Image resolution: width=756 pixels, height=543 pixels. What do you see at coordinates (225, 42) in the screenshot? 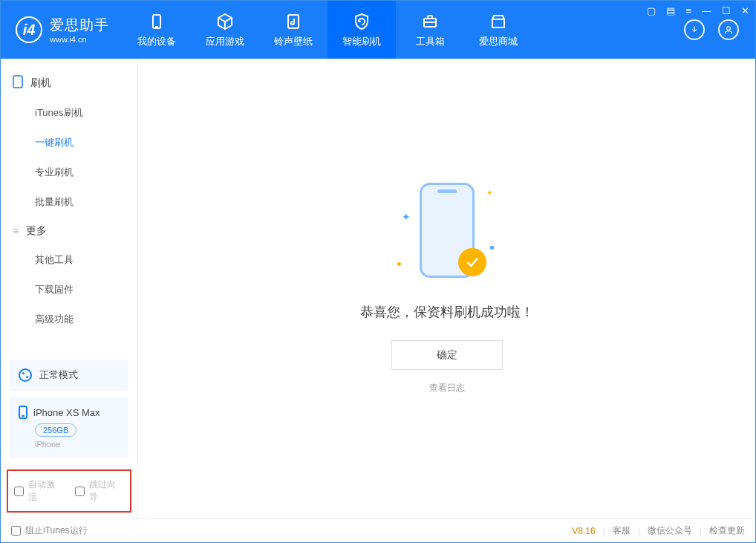
I see `tab-label: 应用游戏` at bounding box center [225, 42].